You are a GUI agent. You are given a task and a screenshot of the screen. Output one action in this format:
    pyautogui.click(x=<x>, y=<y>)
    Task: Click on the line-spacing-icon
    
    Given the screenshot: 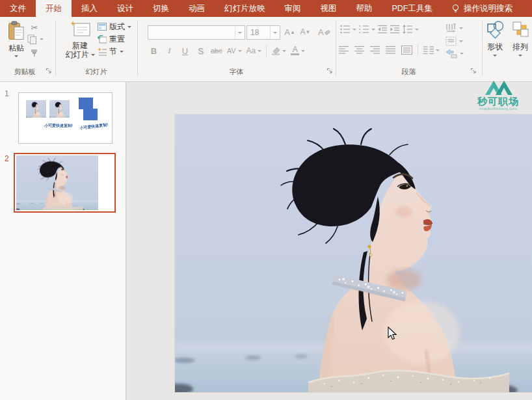 What is the action you would take?
    pyautogui.click(x=408, y=29)
    